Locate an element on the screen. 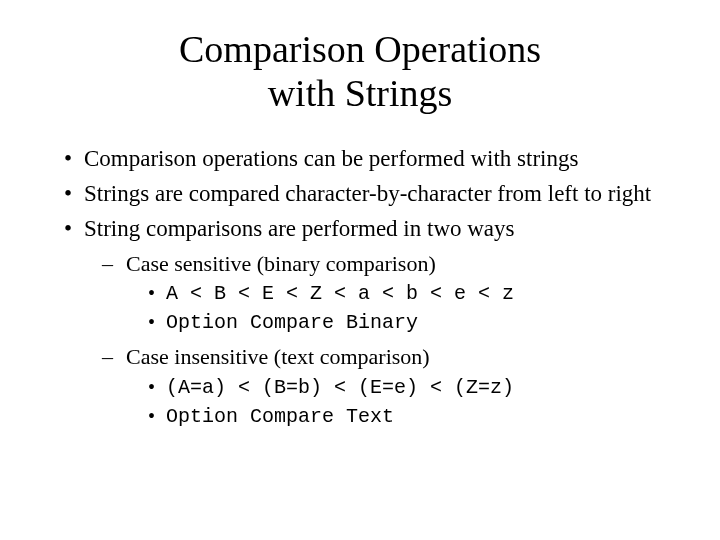 This screenshot has width=720, height=540. sub-bullet-text: Case sensitive (binary comparison) is located at coordinates (281, 264).